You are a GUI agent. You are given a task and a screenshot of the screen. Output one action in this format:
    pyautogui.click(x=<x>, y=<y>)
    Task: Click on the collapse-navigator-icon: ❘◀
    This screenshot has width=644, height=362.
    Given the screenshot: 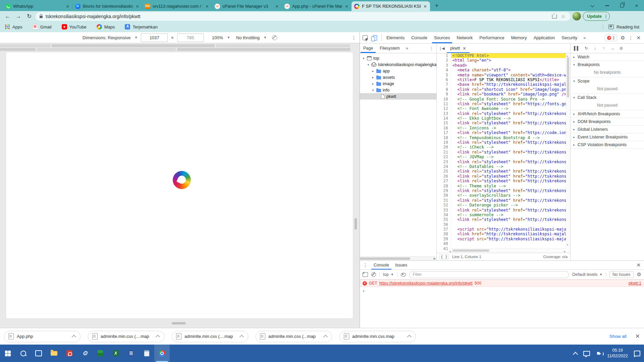 What is the action you would take?
    pyautogui.click(x=442, y=48)
    